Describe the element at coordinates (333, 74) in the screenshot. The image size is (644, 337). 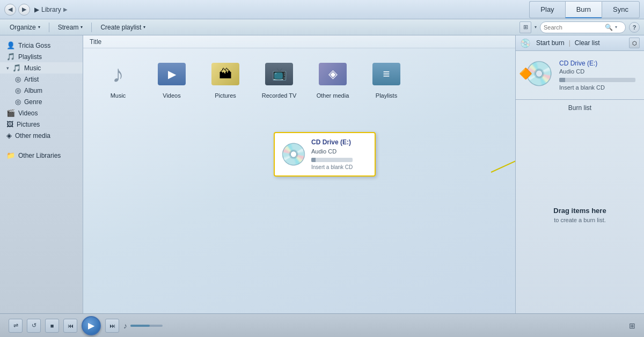
I see `other-media-icon-box: ◈` at that location.